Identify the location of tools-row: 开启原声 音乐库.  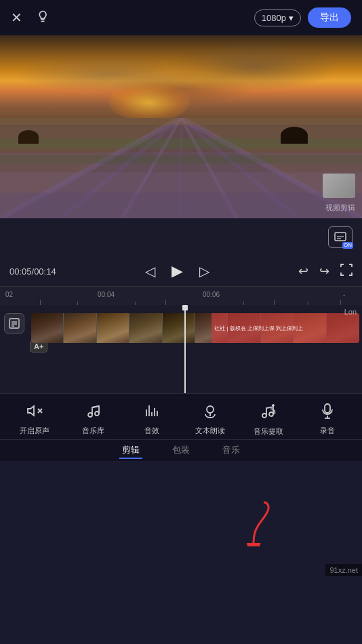
(181, 416).